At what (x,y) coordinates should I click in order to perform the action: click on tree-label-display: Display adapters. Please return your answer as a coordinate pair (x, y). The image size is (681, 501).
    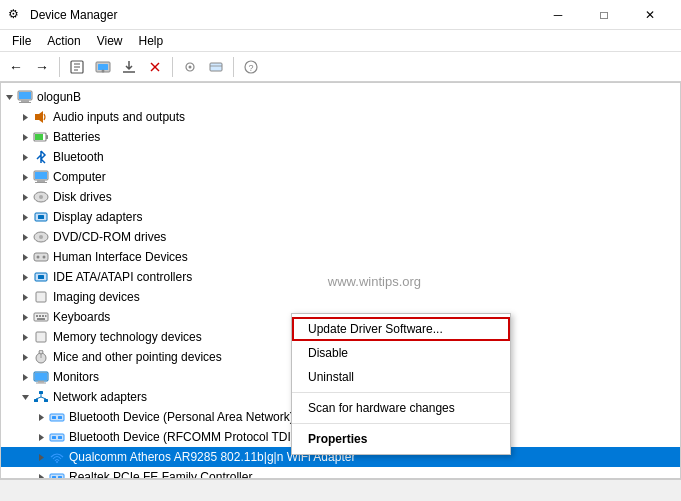
    Looking at the image, I should click on (98, 217).